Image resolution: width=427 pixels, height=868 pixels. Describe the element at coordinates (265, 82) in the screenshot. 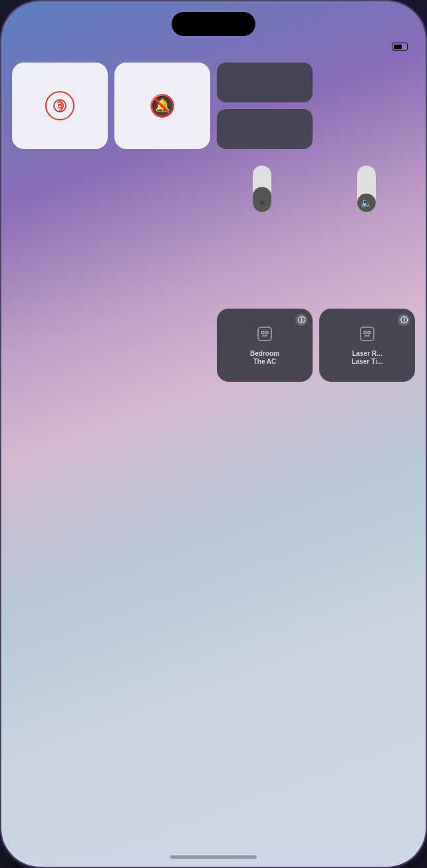

I see `tile-unknown-top` at that location.